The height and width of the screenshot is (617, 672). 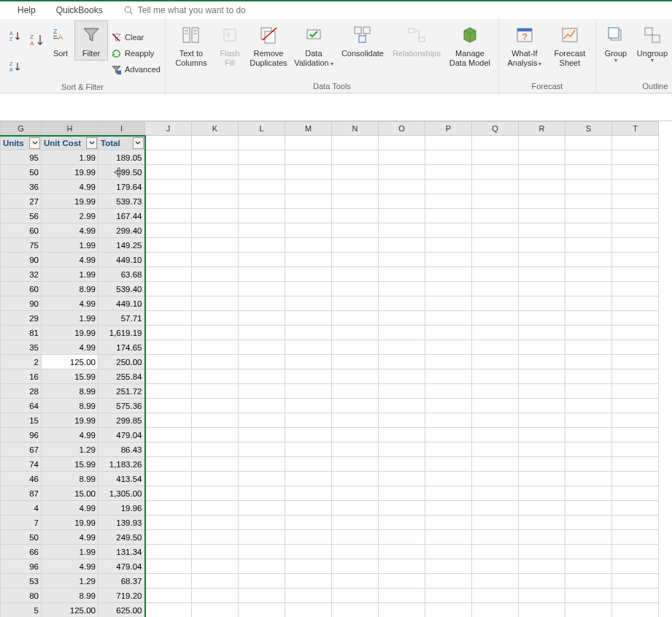 What do you see at coordinates (70, 596) in the screenshot?
I see `cell: 8.99` at bounding box center [70, 596].